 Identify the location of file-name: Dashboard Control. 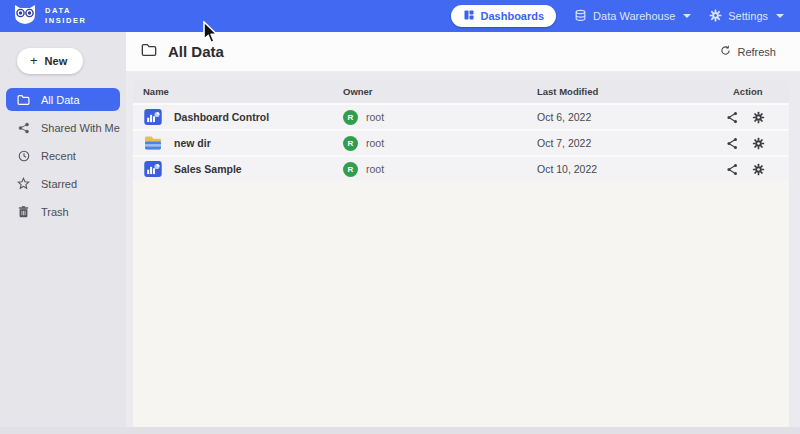
(222, 117).